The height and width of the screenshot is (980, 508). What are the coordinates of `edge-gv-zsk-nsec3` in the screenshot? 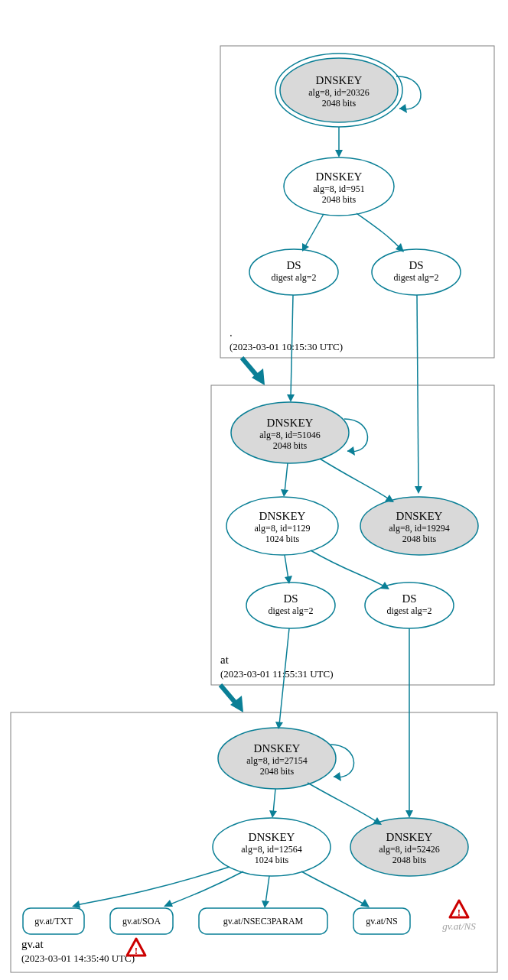 It's located at (268, 890).